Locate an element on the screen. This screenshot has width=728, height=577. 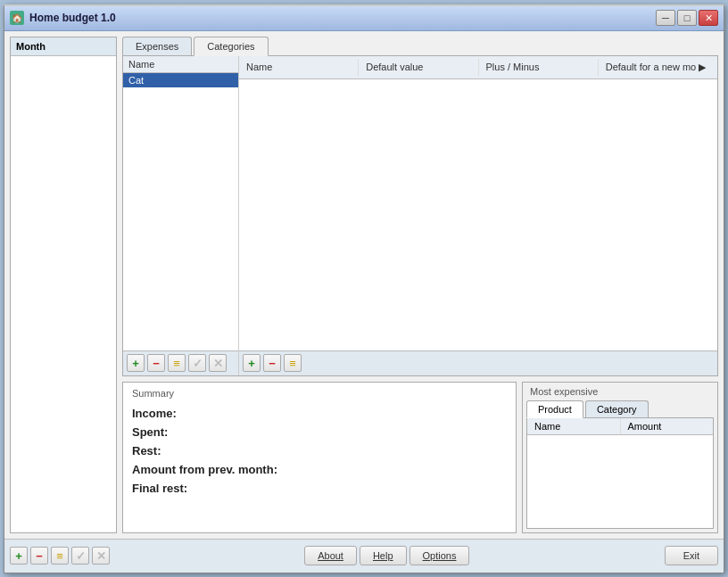
footer-add-button: + is located at coordinates (19, 556).